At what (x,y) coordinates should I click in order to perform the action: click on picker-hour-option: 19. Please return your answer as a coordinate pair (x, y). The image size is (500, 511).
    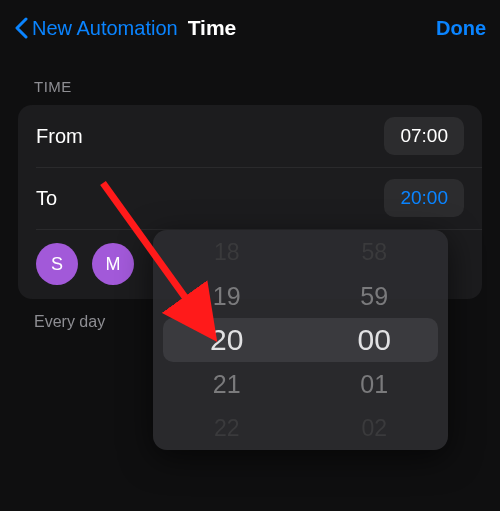
    Looking at the image, I should click on (227, 296).